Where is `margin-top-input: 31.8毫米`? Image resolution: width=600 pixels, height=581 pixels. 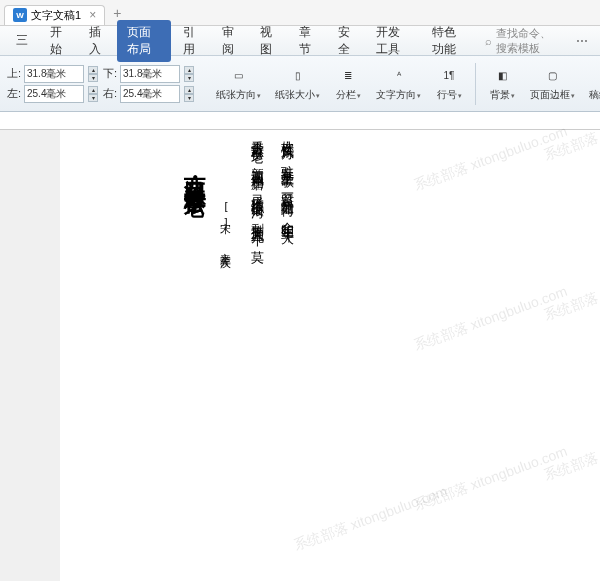 margin-top-input: 31.8毫米 is located at coordinates (54, 74).